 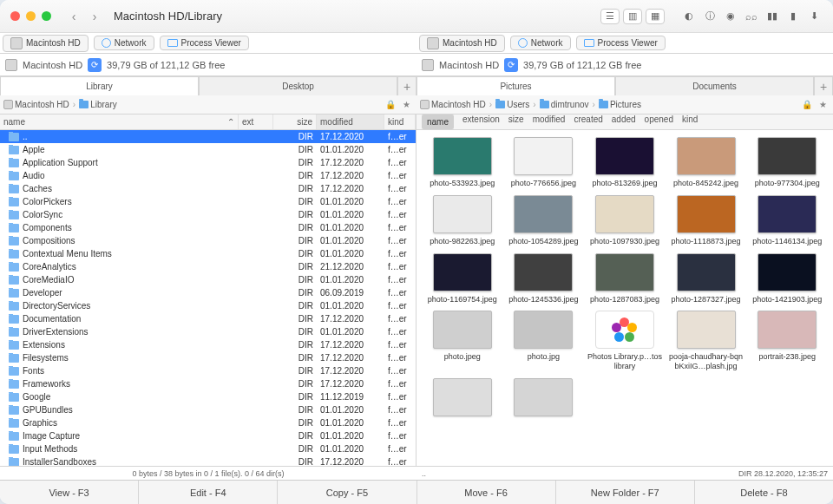 I want to click on col-opened: opened, so click(x=659, y=121).